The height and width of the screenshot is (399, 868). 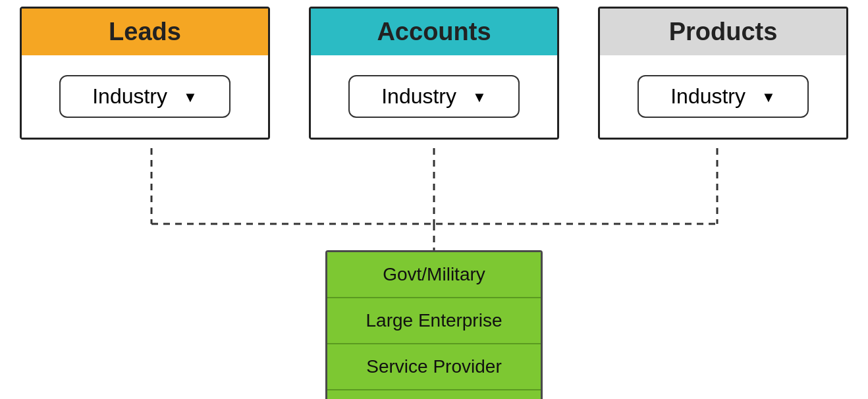 What do you see at coordinates (434, 73) in the screenshot?
I see `accounts-card: Accounts Industry ▼` at bounding box center [434, 73].